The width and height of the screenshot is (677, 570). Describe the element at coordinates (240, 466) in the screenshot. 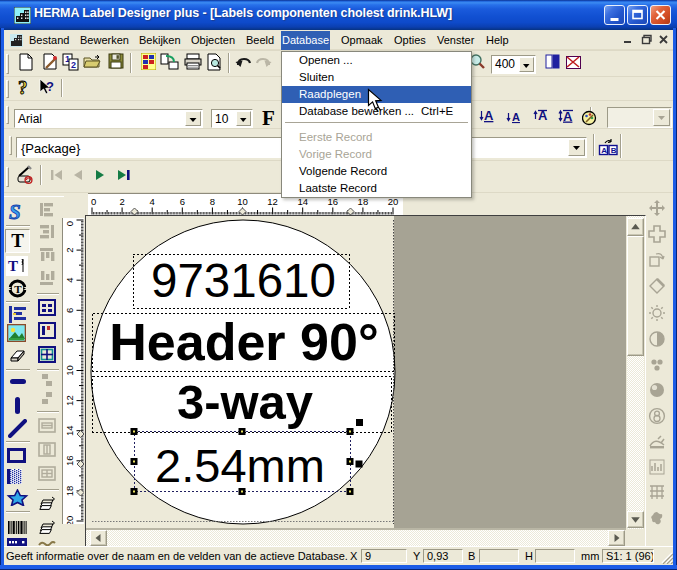

I see `svg-text: 2.54mm` at that location.